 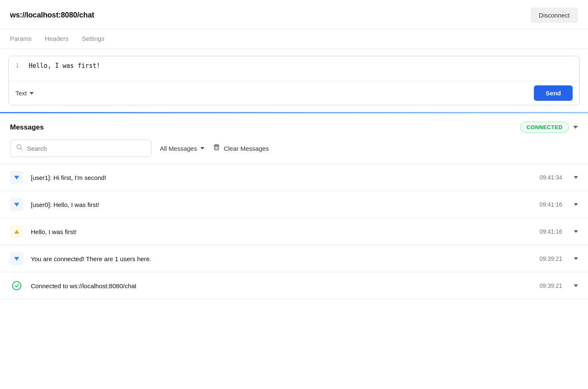 I want to click on trash-icon, so click(x=217, y=148).